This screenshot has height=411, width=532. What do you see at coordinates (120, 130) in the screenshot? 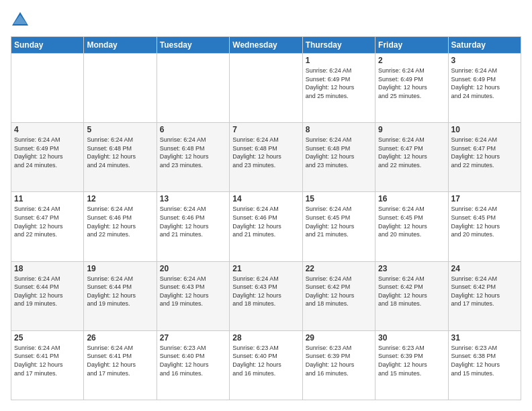
I see `day-number: 5` at bounding box center [120, 130].